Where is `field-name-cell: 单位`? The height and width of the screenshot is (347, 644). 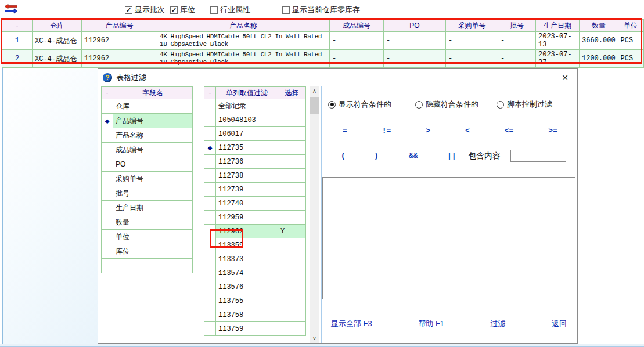 field-name-cell: 单位 is located at coordinates (153, 237).